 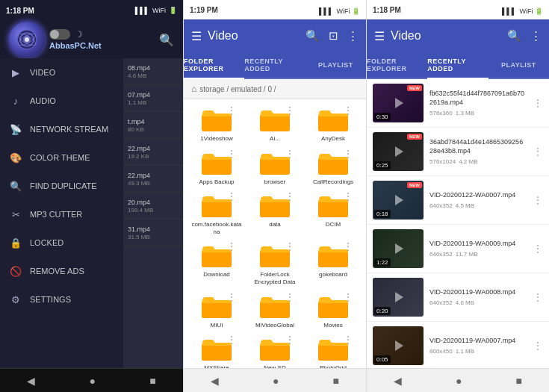 I want to click on video-more-icon-3: ⋮, so click(x=538, y=249).